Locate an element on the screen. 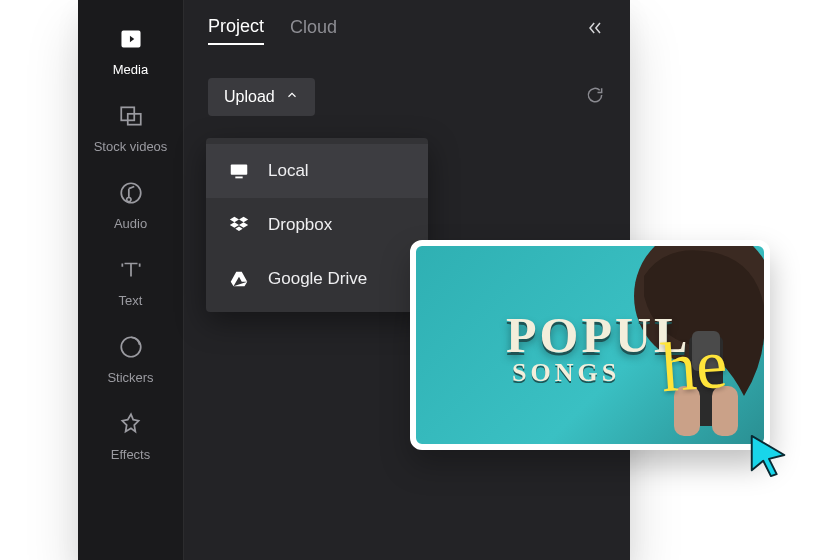  sidebar-item-audio: Audio is located at coordinates (130, 204).